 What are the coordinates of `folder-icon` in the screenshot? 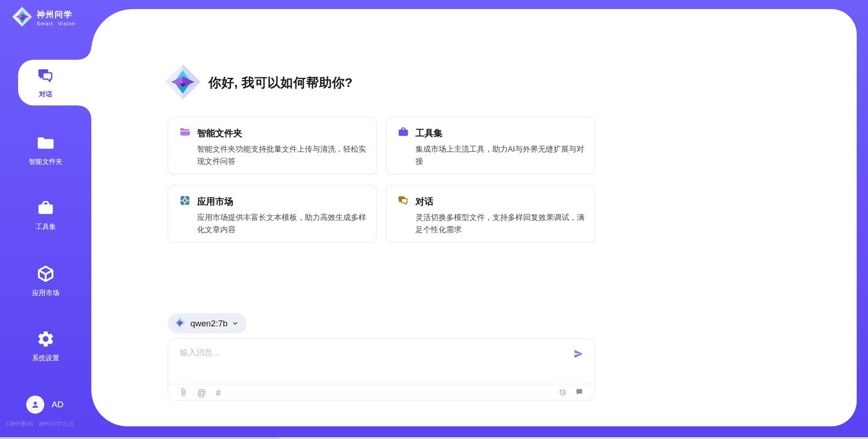 It's located at (46, 144).